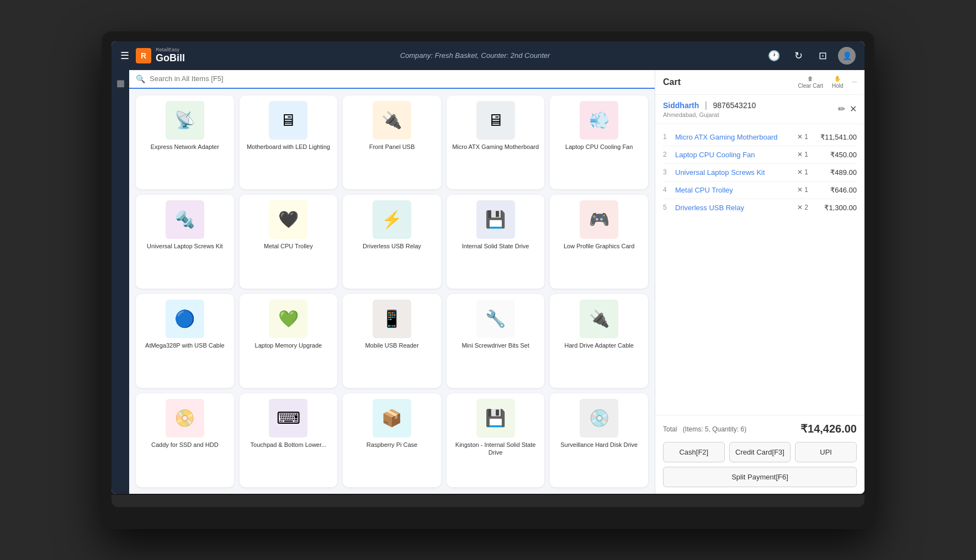  Describe the element at coordinates (811, 82) in the screenshot. I see `clear-cart-button: 🗑 Clear Cart` at that location.